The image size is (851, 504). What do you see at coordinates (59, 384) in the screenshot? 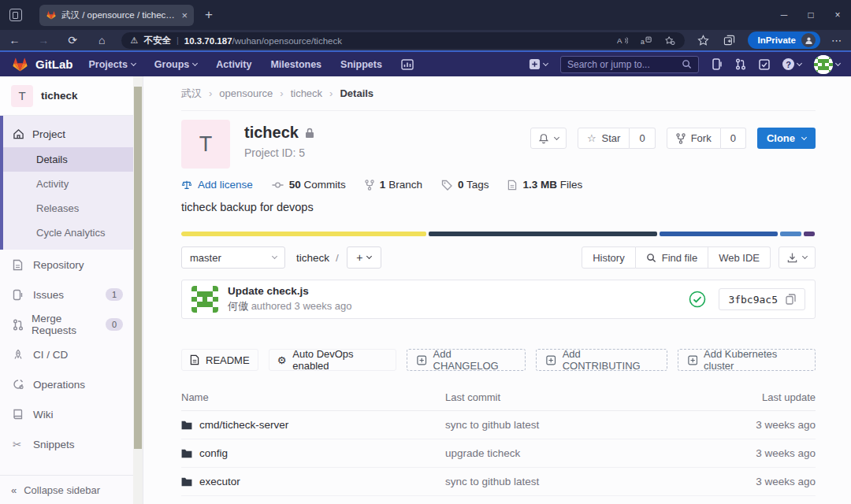
I see `sidebar-item-label: Operations` at bounding box center [59, 384].